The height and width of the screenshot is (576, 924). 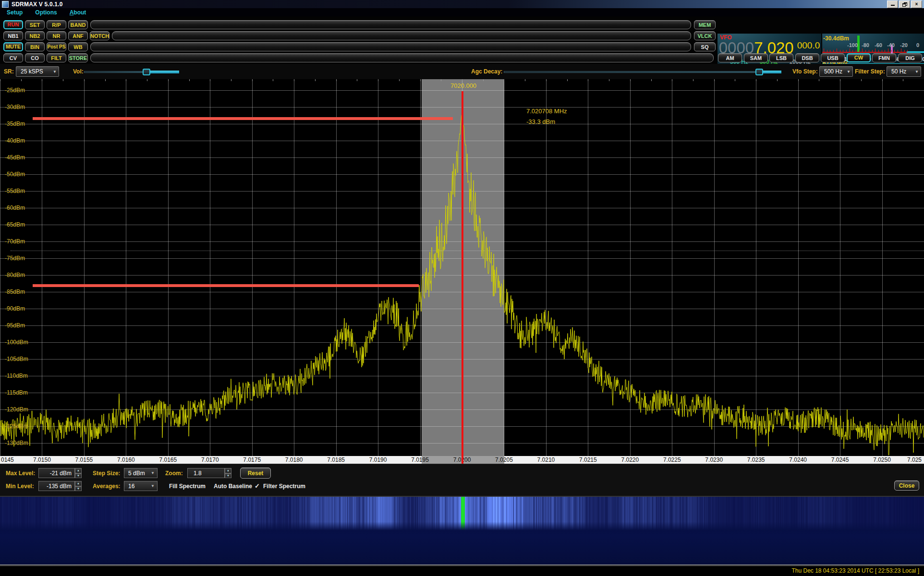 I want to click on vfo-digits-fraction: 000.0, so click(x=809, y=45).